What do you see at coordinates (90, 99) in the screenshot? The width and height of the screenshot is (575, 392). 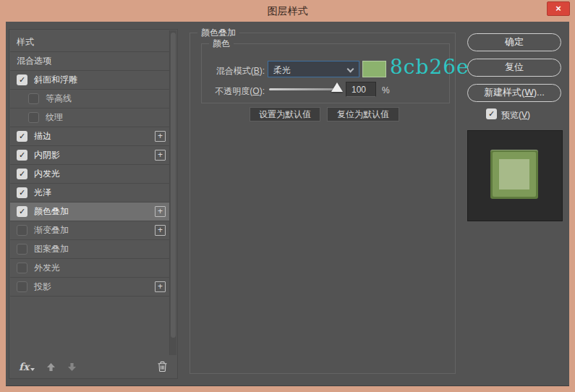 I see `sidebar-item-contour: 等高线` at bounding box center [90, 99].